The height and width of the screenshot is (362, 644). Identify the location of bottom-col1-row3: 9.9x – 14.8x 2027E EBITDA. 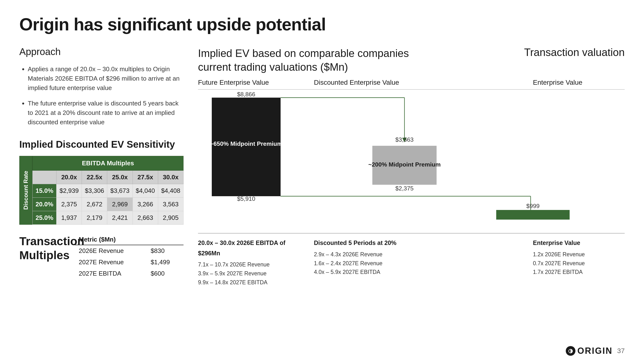
(254, 283).